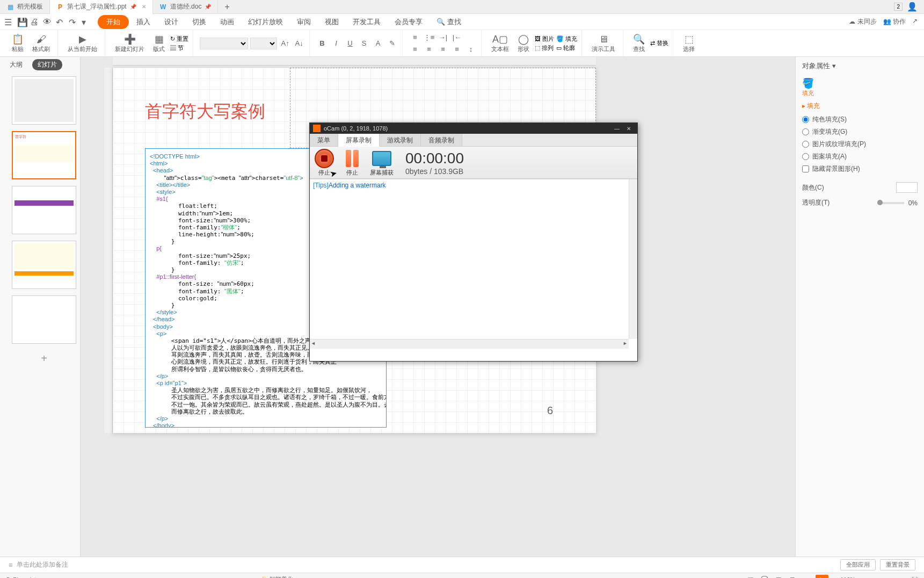  I want to click on opacity-slider, so click(891, 203).